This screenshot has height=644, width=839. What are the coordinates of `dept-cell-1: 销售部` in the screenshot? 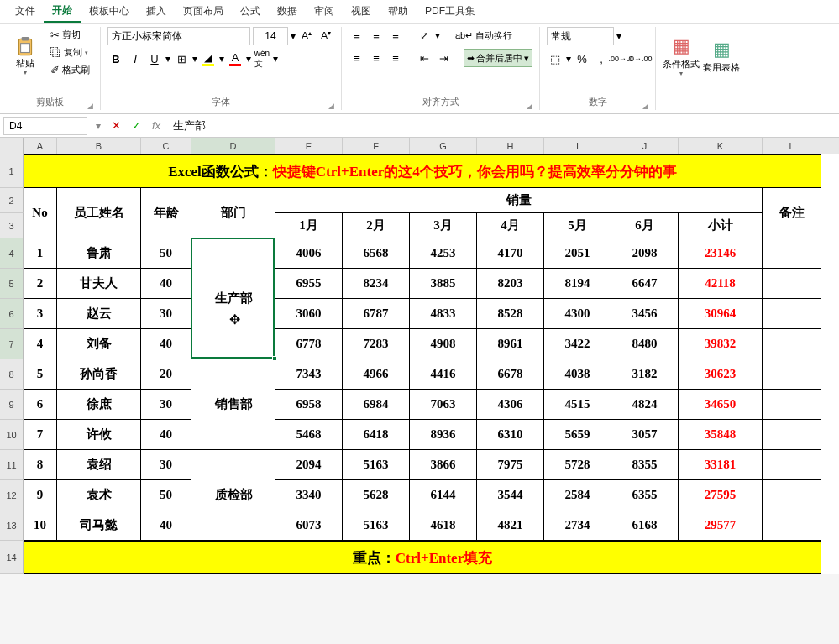 It's located at (233, 405).